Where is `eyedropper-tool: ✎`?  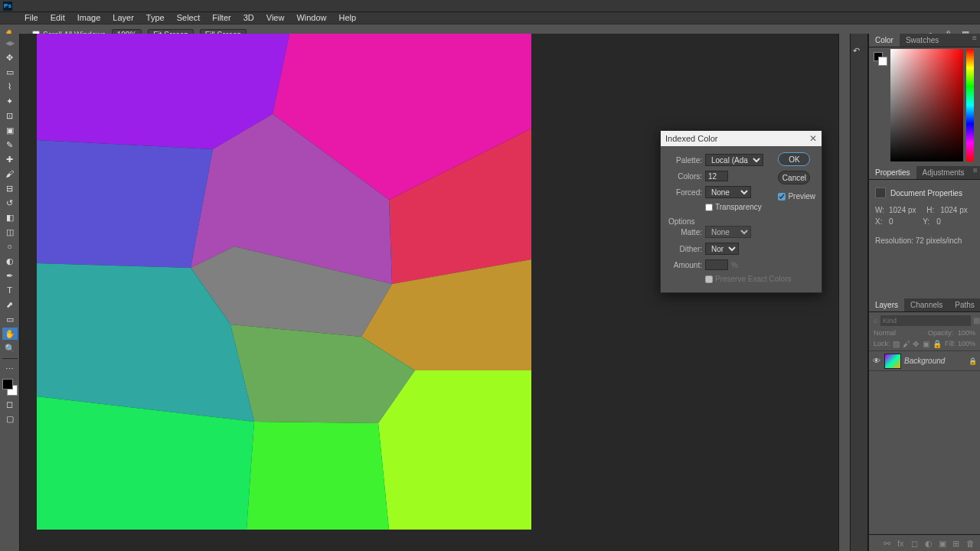
eyedropper-tool: ✎ is located at coordinates (10, 145).